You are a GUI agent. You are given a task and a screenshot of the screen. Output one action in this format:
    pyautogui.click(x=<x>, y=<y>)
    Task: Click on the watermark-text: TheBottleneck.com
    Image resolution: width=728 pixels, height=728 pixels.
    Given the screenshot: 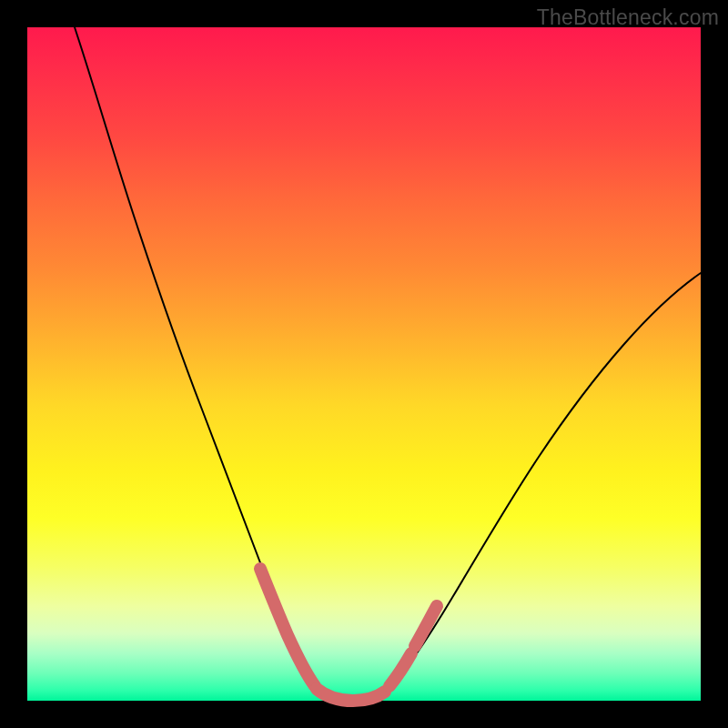 What is the action you would take?
    pyautogui.click(x=628, y=18)
    